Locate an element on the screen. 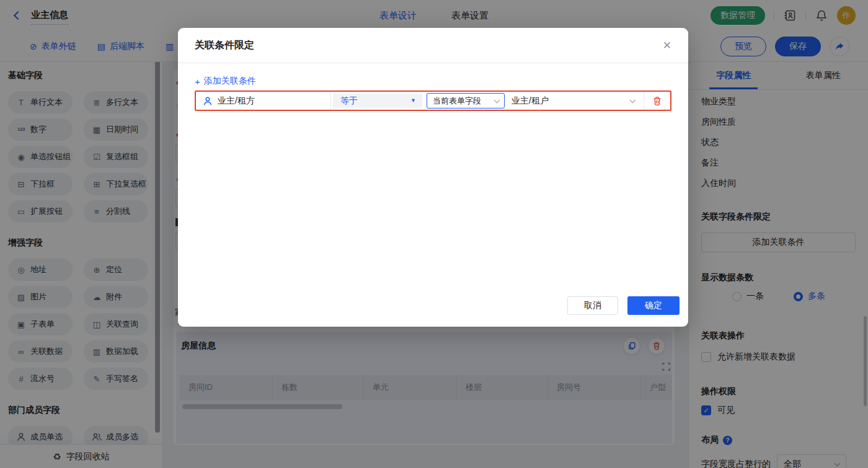  cancel-button: 取消 is located at coordinates (593, 306).